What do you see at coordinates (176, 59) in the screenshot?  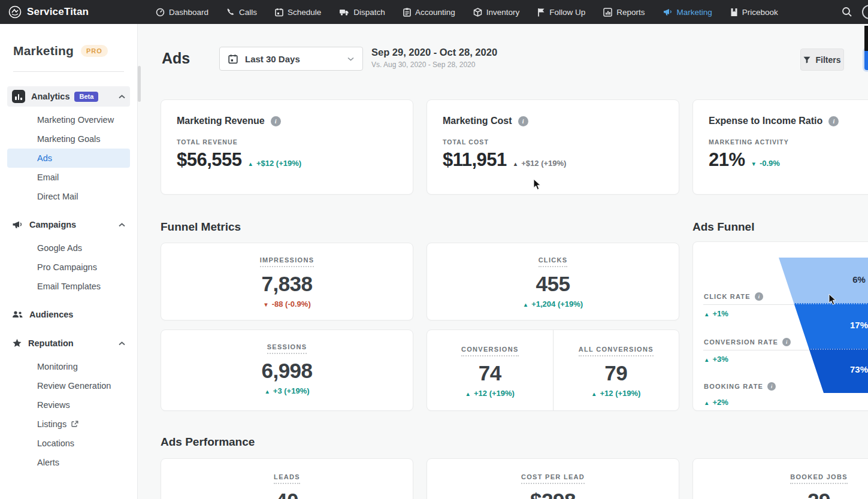 I see `page-title: Ads` at bounding box center [176, 59].